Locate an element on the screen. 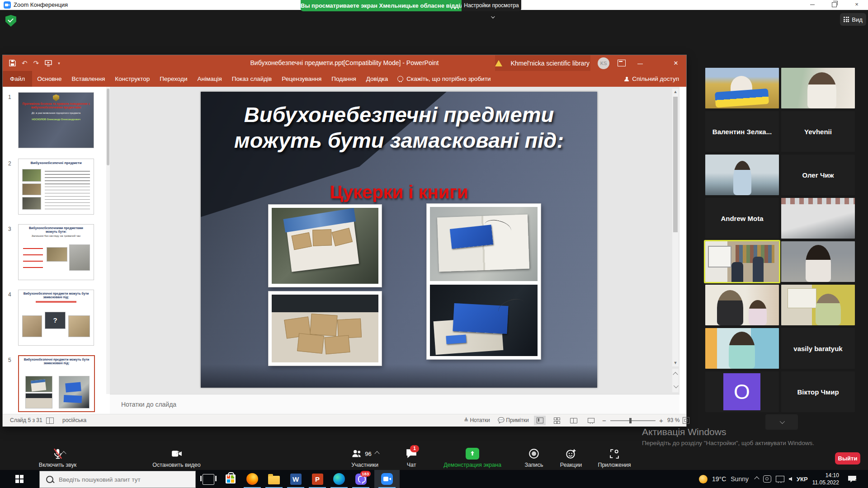 The height and width of the screenshot is (488, 868). tab-home: Основне is located at coordinates (49, 79).